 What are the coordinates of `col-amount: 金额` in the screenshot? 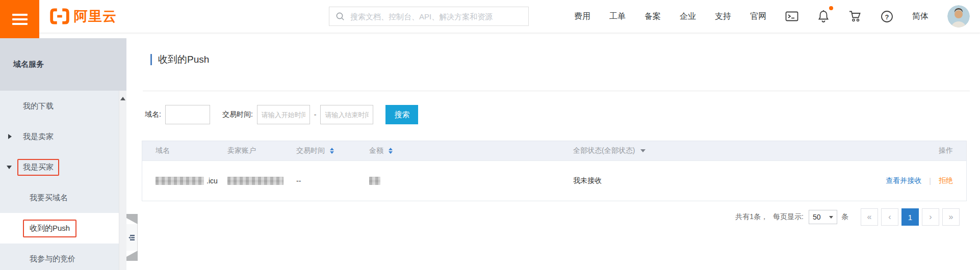 It's located at (381, 151).